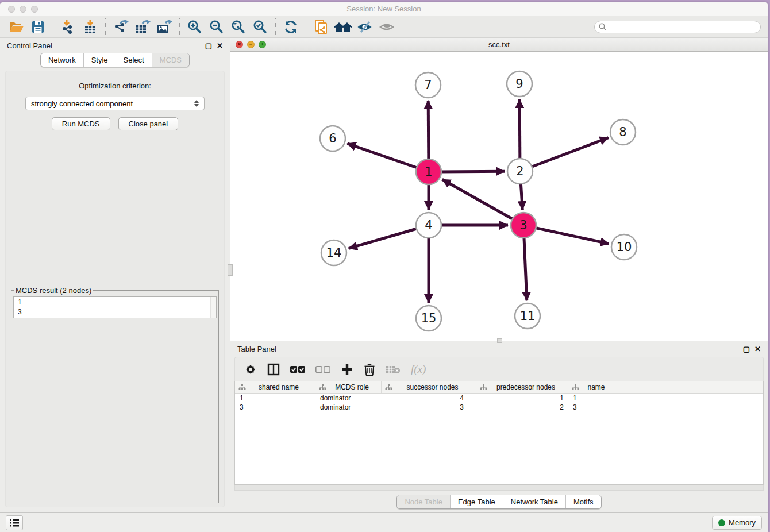 This screenshot has height=532, width=770. What do you see at coordinates (230, 270) in the screenshot?
I see `panel-splitter-handle` at bounding box center [230, 270].